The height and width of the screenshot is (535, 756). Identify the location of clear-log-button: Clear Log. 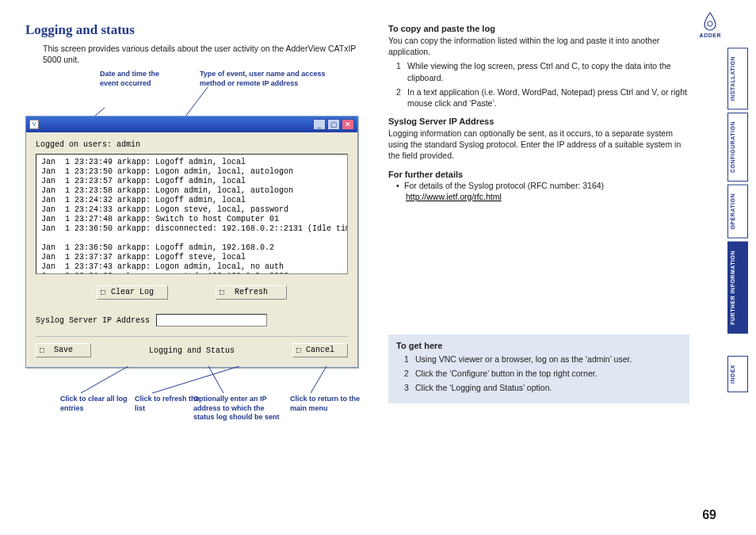
(132, 292).